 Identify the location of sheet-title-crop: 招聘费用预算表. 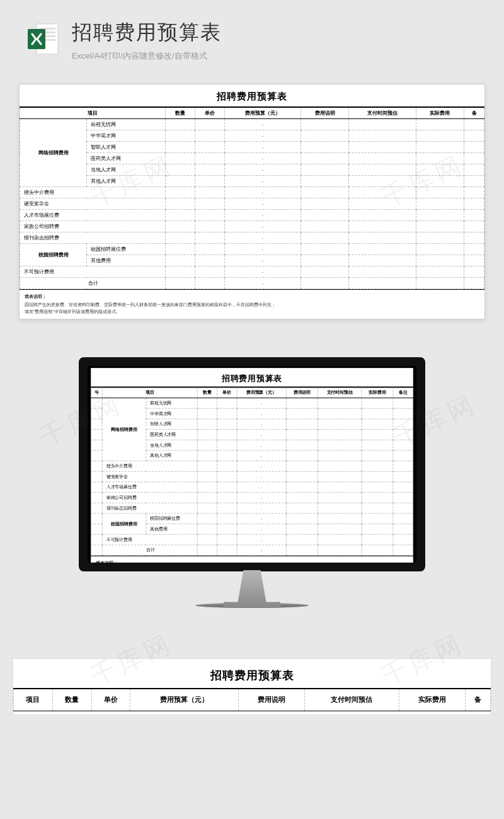
(252, 673).